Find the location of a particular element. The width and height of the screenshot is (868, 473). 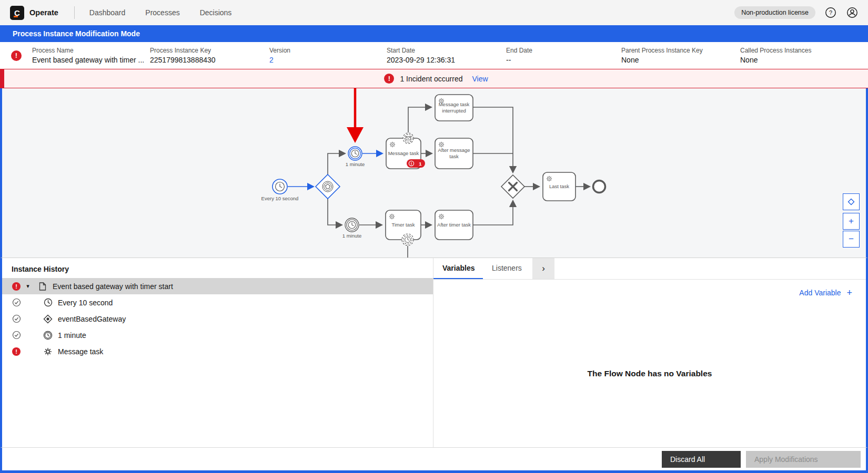

help-icon: ? is located at coordinates (831, 13).